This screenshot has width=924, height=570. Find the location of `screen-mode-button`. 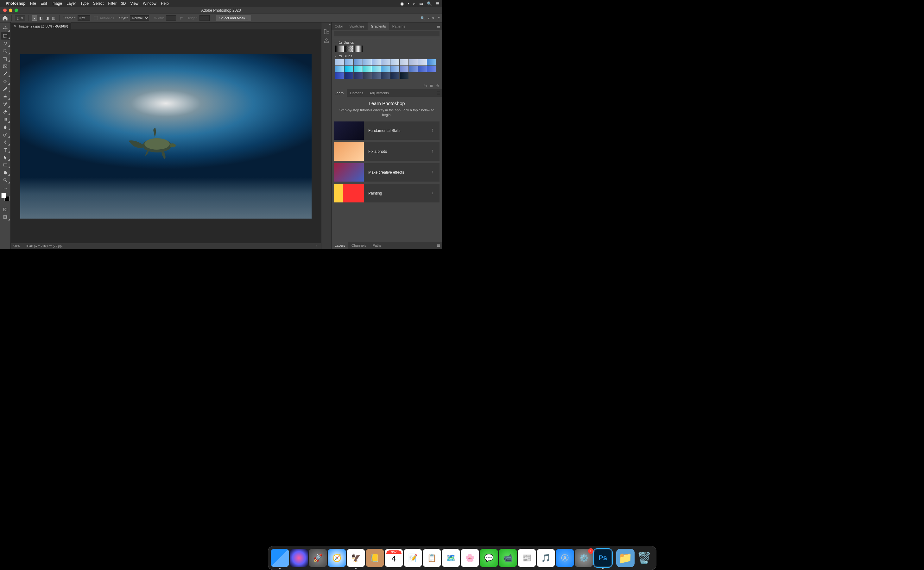

screen-mode-button is located at coordinates (5, 217).